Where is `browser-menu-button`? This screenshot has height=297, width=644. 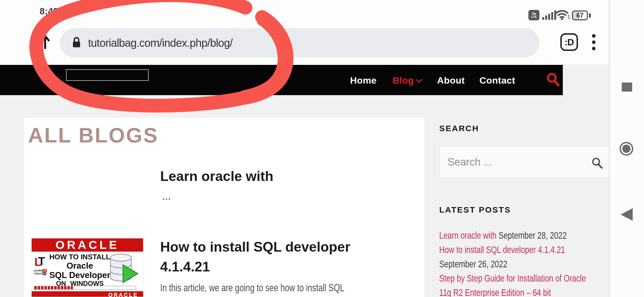 browser-menu-button is located at coordinates (594, 42).